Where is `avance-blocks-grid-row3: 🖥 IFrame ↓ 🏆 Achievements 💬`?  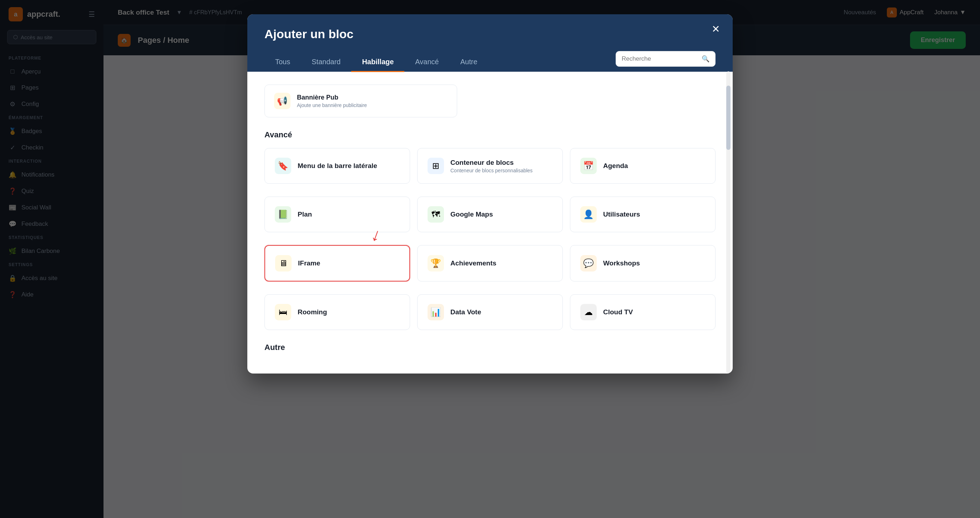
avance-blocks-grid-row3: 🖥 IFrame ↓ 🏆 Achievements 💬 is located at coordinates (490, 263).